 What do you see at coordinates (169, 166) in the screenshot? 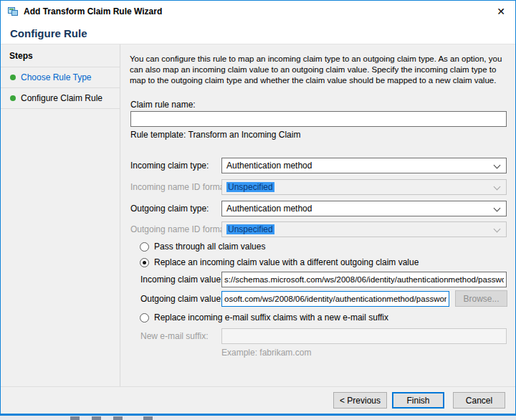
I see `incoming-claim-type-label: Incoming claim type:` at bounding box center [169, 166].